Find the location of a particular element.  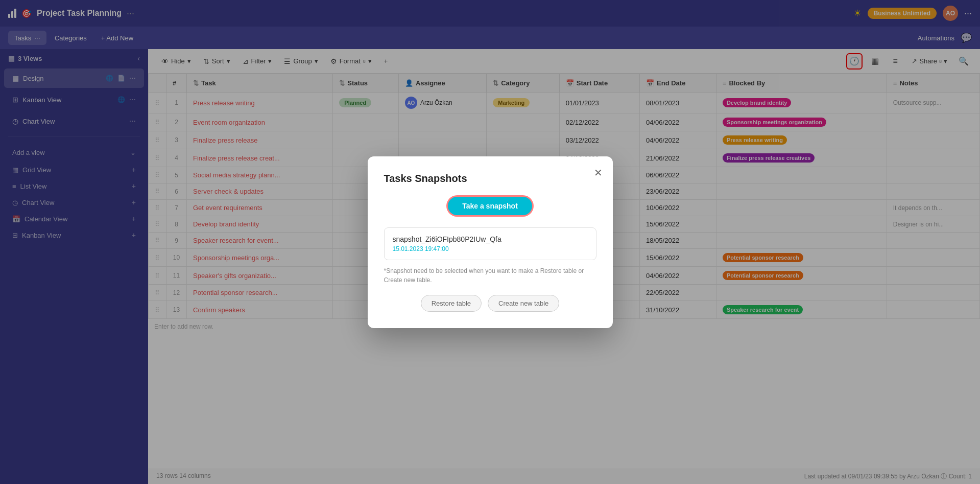

modal-actions: Restore table Create new table is located at coordinates (490, 304).